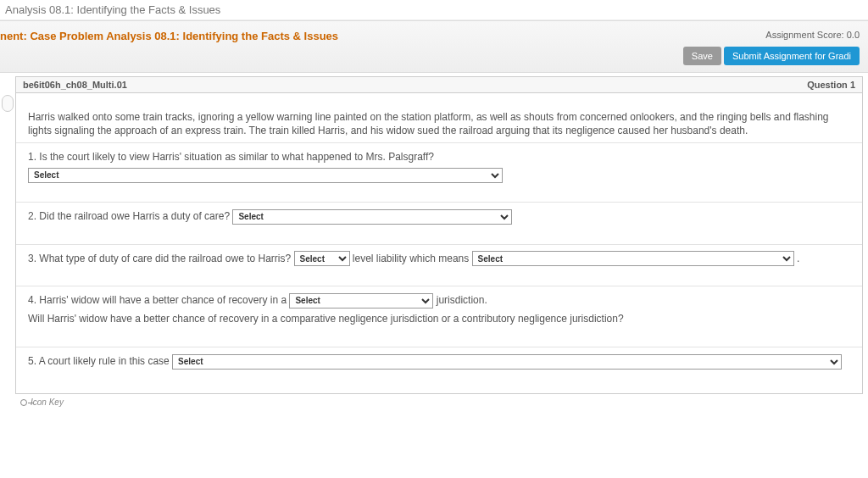 The height and width of the screenshot is (478, 868). What do you see at coordinates (439, 119) in the screenshot?
I see `scenario-text: Harris walked onto some train tracks, ig…` at bounding box center [439, 119].